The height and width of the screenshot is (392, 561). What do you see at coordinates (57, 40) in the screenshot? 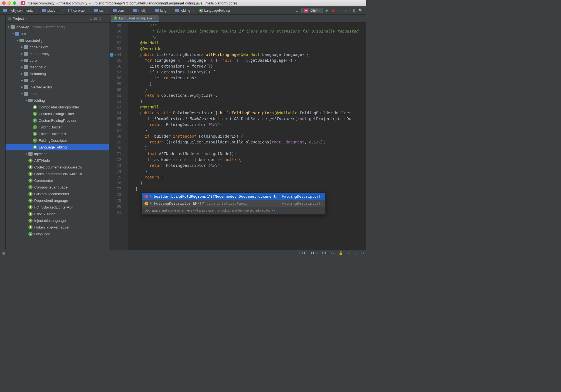
I see `tree-item: ▼com.intellij` at bounding box center [57, 40].